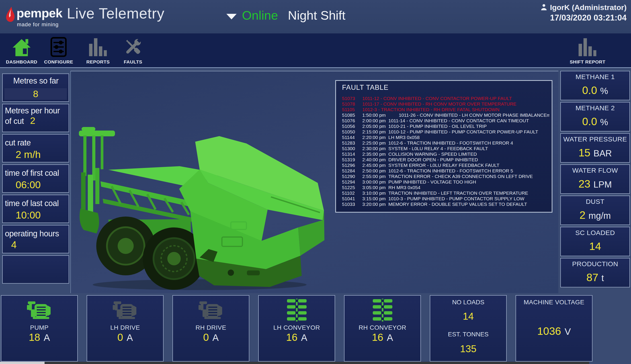 This screenshot has height=364, width=631. What do you see at coordinates (446, 204) in the screenshot?
I see `fault-row: 510333:20:00 pmMEMORY ERROR - DOUBLE SET…` at bounding box center [446, 204].